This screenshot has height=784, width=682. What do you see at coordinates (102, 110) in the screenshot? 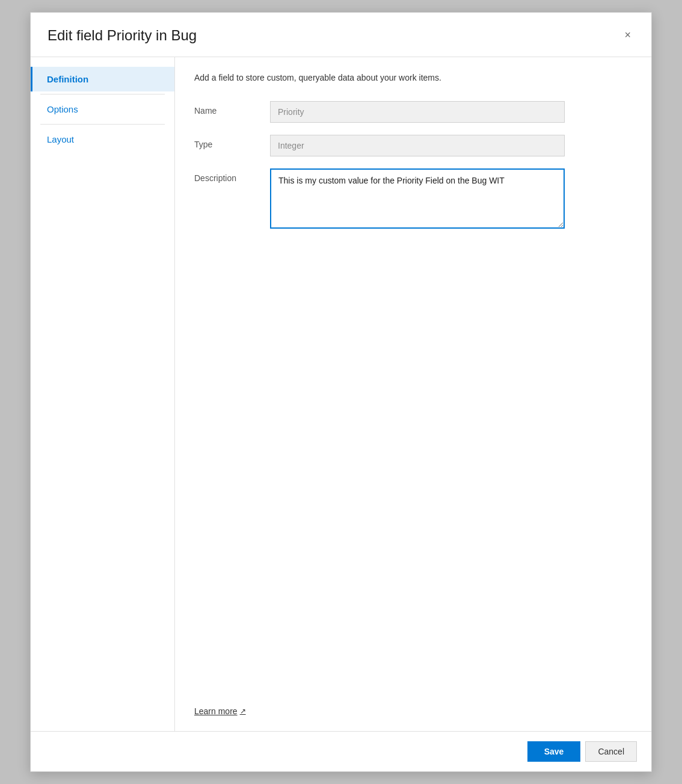
I see `sidebar-item-options: Options` at bounding box center [102, 110].